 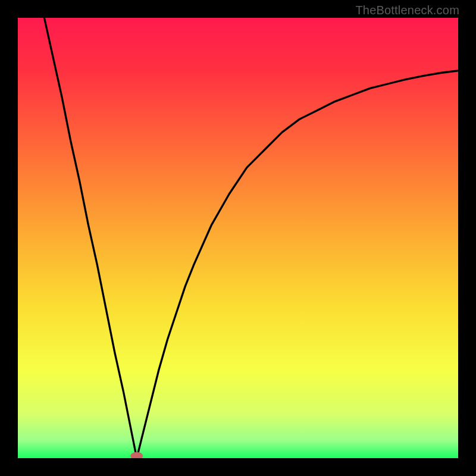 I want to click on watermark-text: TheBottleneck.com, so click(x=407, y=11).